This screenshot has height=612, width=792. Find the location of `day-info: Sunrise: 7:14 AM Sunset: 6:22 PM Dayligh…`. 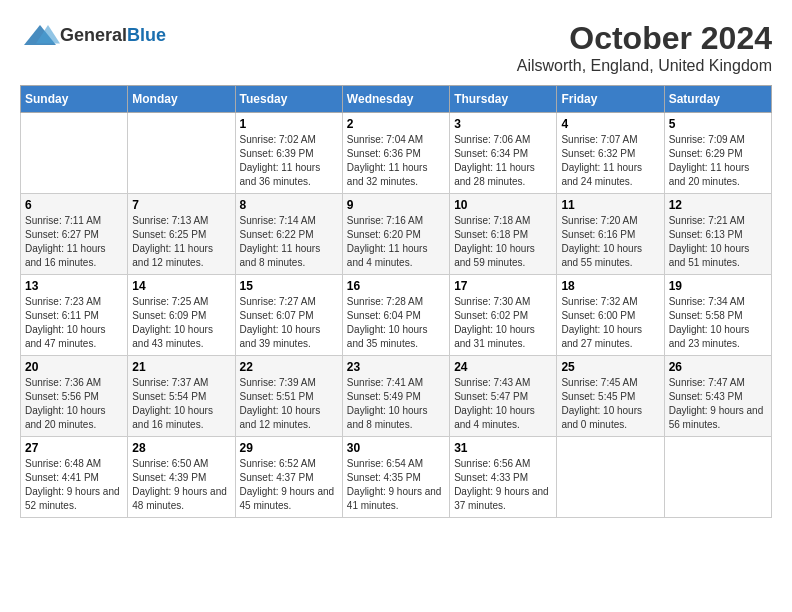

day-info: Sunrise: 7:14 AM Sunset: 6:22 PM Dayligh… is located at coordinates (289, 242).